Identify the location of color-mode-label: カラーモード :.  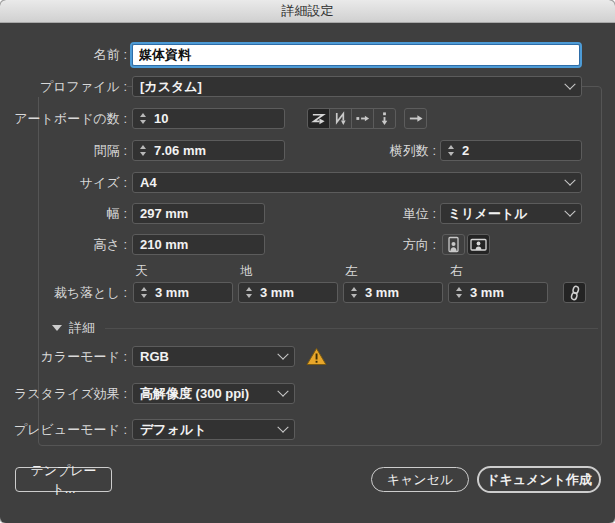
(64, 356).